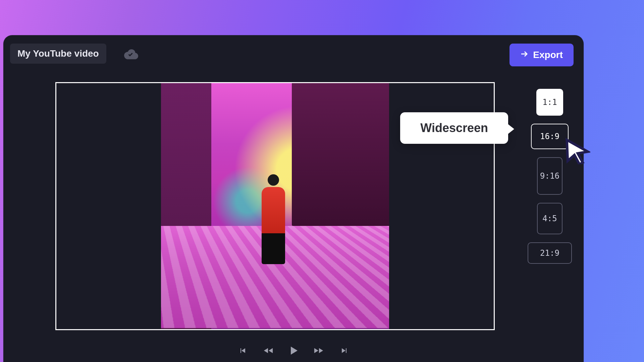 The image size is (644, 362). I want to click on aspect-ratio-21-9: 21:9, so click(550, 253).